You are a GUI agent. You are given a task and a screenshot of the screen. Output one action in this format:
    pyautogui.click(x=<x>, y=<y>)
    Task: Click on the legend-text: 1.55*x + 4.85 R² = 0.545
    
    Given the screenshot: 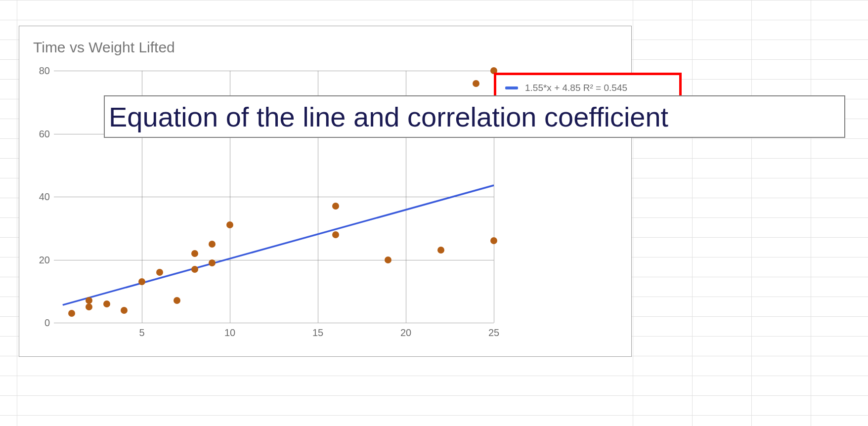 What is the action you would take?
    pyautogui.click(x=576, y=88)
    